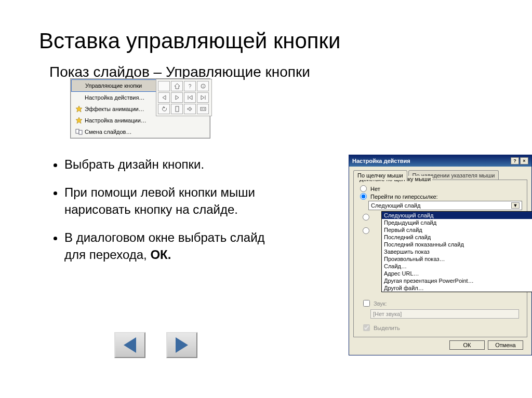 The image size is (532, 398). Describe the element at coordinates (146, 120) in the screenshot. I see `menu-item-label: Настройка анимации…` at that location.